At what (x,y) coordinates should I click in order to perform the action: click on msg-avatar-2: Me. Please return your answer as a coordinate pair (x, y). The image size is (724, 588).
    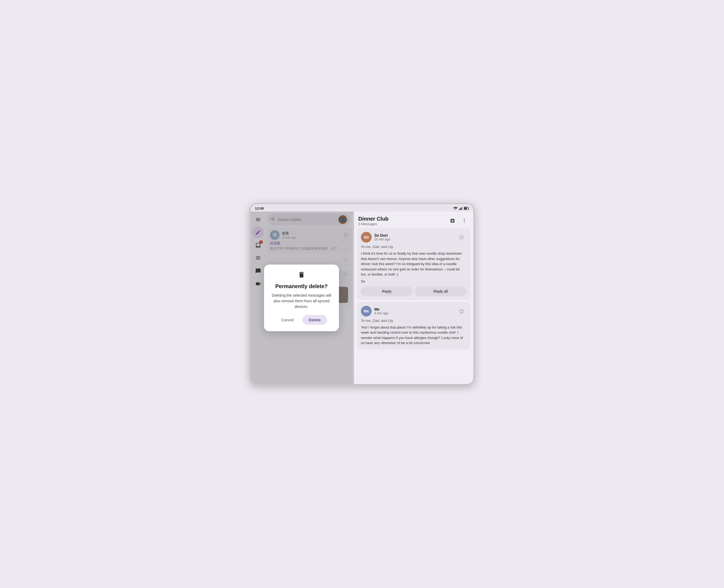
    Looking at the image, I should click on (366, 311).